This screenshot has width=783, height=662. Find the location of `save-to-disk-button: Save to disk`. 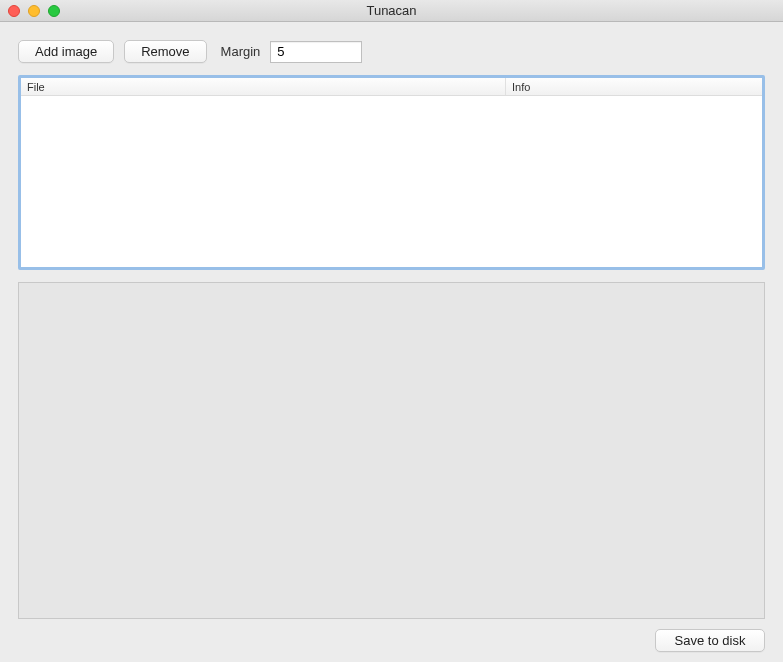

save-to-disk-button: Save to disk is located at coordinates (710, 640).